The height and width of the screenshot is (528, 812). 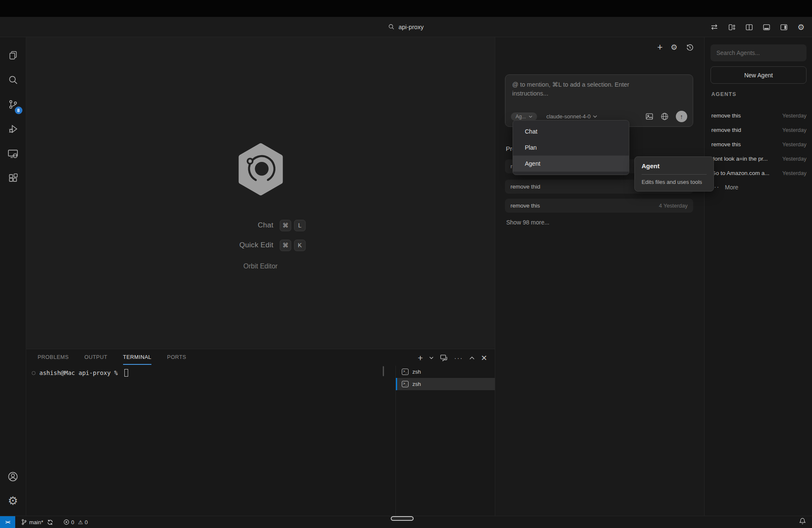 I want to click on close-icon: ✕, so click(x=484, y=358).